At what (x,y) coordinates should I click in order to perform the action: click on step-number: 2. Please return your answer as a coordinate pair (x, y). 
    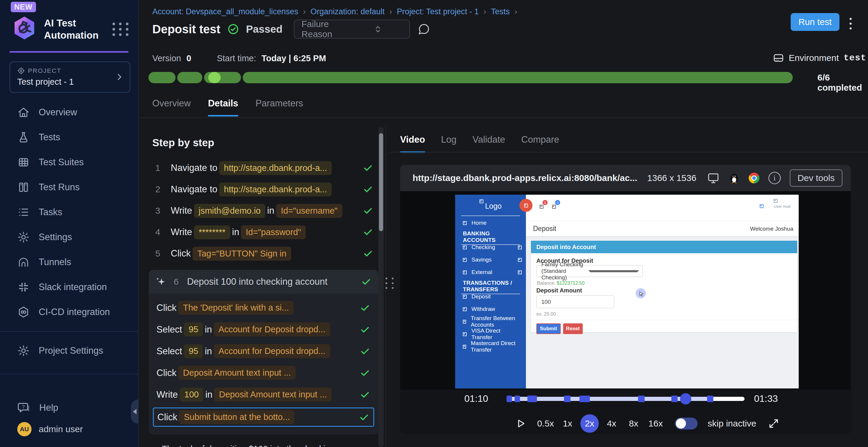
    Looking at the image, I should click on (160, 189).